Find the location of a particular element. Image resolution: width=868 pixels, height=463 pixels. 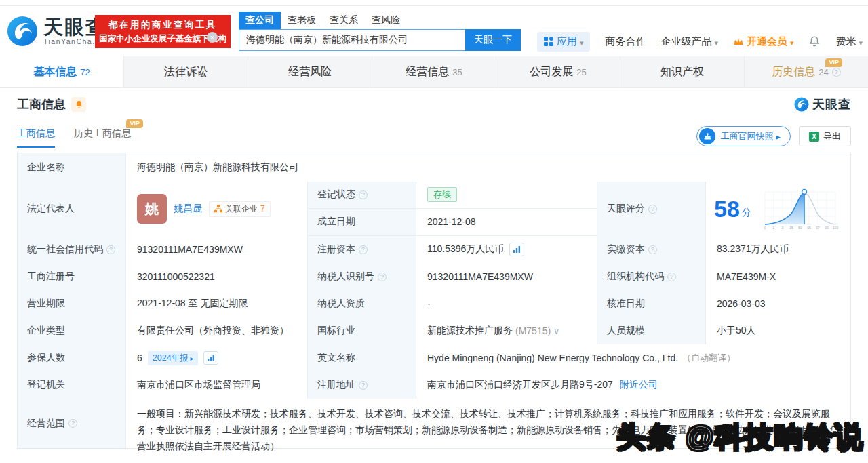

tab-company-development: 公司发展25 is located at coordinates (557, 72).